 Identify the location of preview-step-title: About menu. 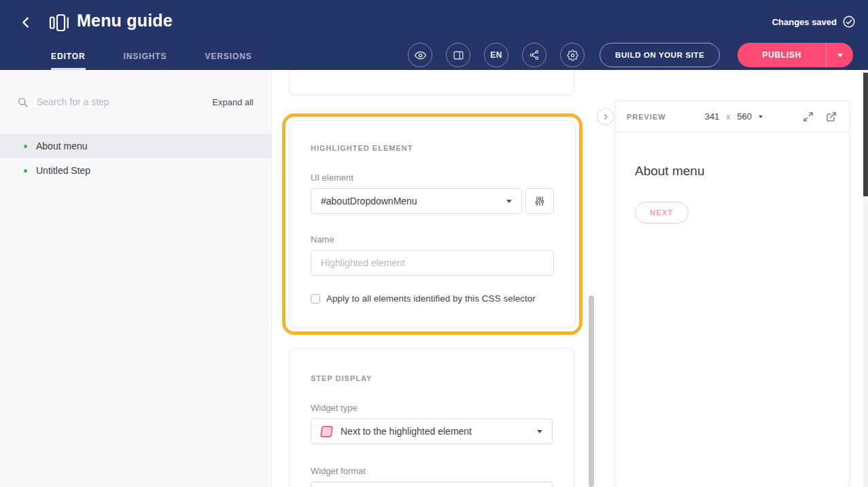
(733, 171).